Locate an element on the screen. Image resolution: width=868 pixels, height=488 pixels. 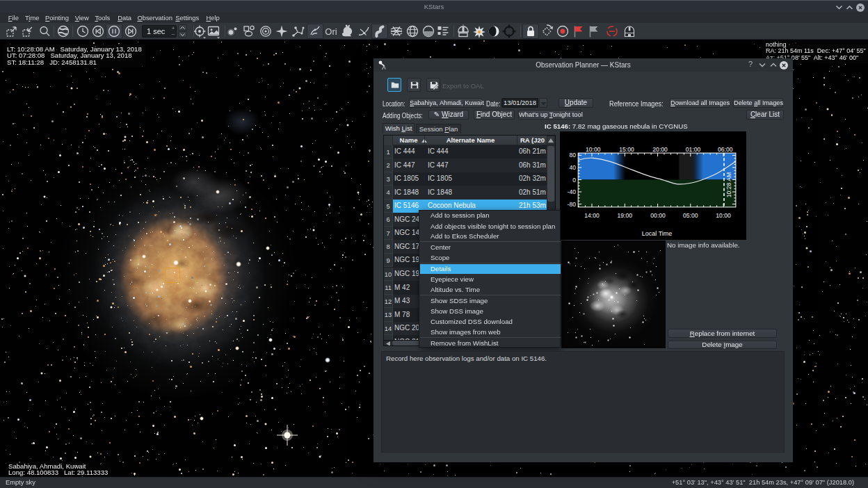
svg-text: 40 is located at coordinates (572, 168).